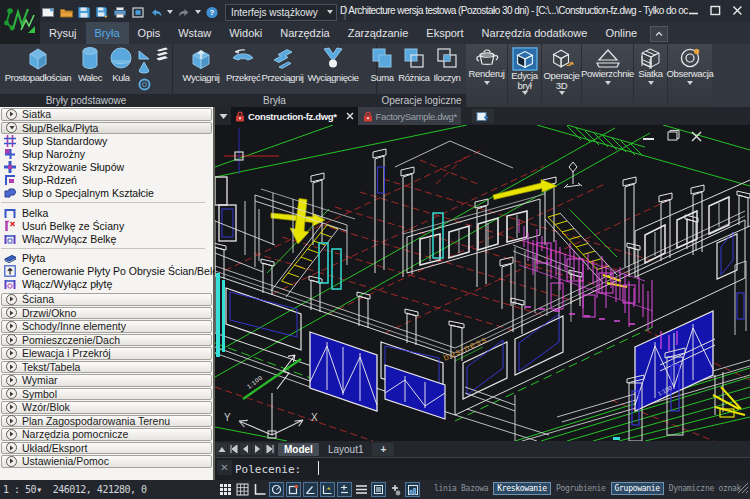 This screenshot has height=499, width=750. What do you see at coordinates (258, 449) in the screenshot?
I see `next-layout-button` at bounding box center [258, 449].